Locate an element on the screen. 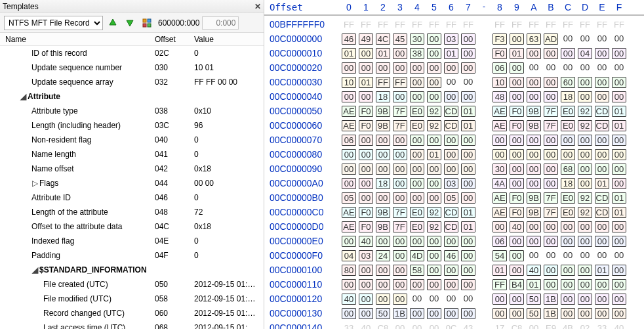 This screenshot has height=329, width=644. tree-row: Record changed (UTC)0602012-09-15 01:… is located at coordinates (132, 313).